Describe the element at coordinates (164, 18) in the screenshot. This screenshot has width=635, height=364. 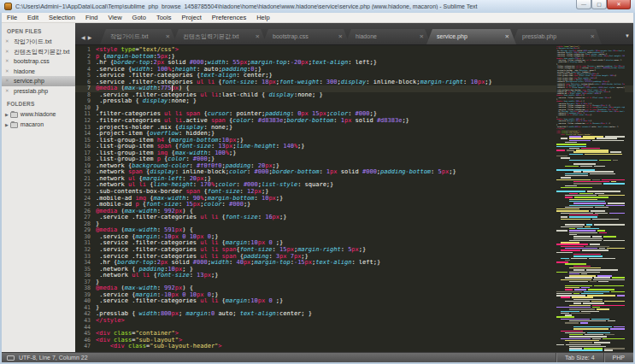
I see `menu-item-tools: Tools` at that location.